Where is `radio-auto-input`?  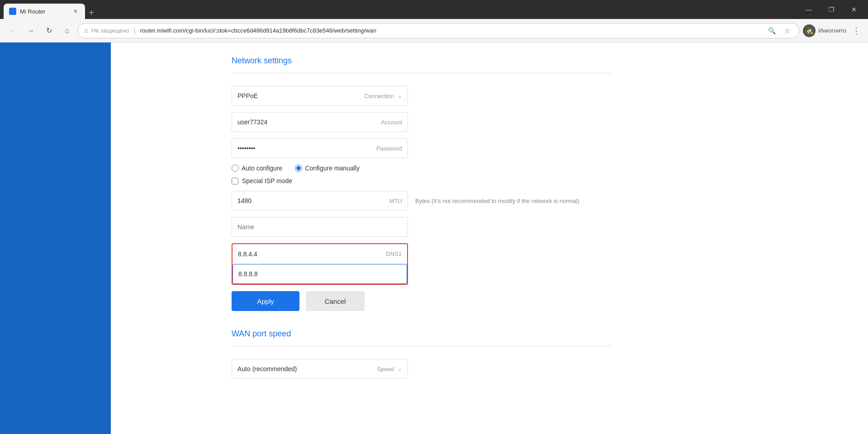 radio-auto-input is located at coordinates (235, 168).